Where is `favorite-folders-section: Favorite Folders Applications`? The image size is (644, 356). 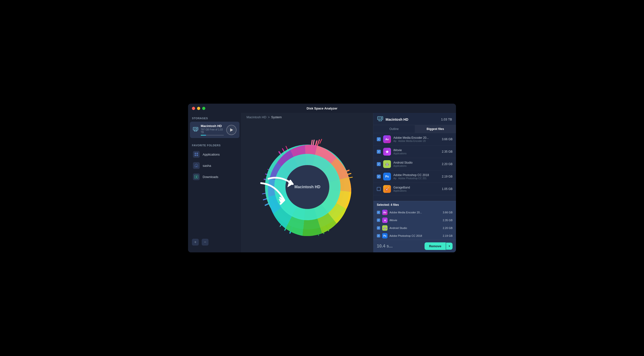
favorite-folders-section: Favorite Folders Applications is located at coordinates (215, 162).